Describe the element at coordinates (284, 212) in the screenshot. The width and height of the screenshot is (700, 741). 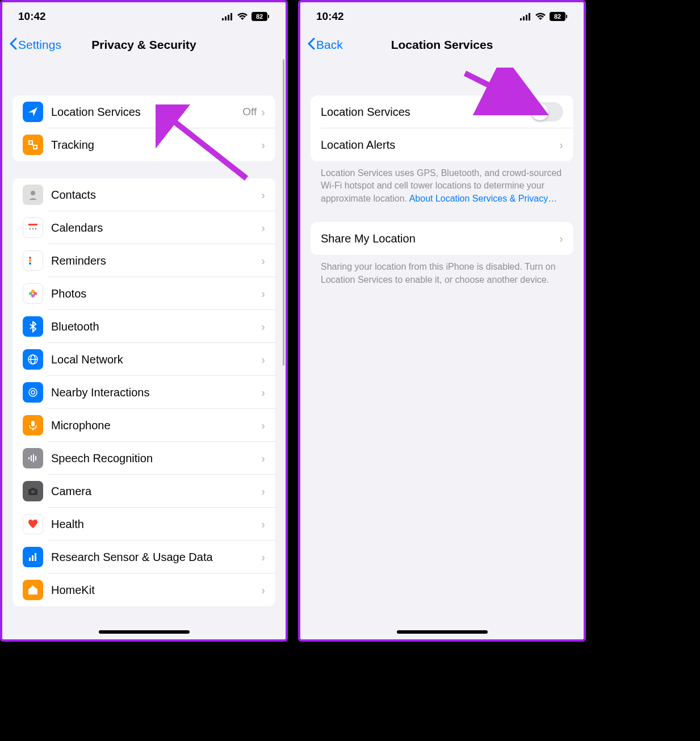
I see `scrollbar` at that location.